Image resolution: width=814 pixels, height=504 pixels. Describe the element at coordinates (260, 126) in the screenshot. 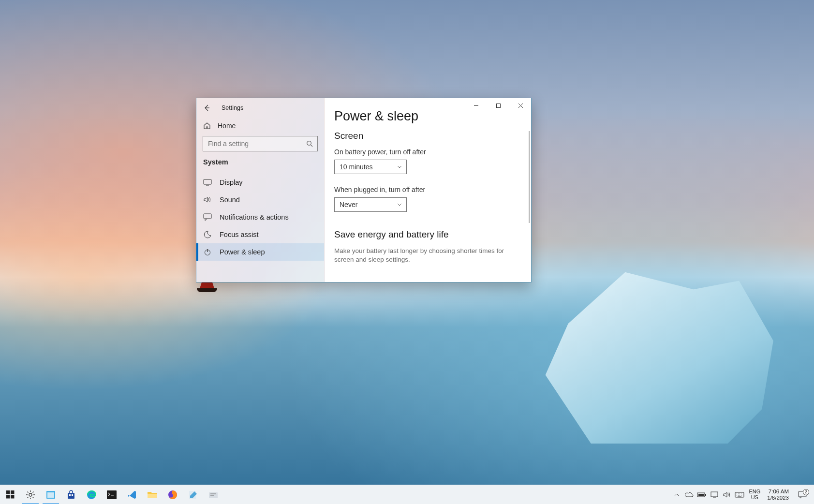

I see `nav-home: Home` at that location.